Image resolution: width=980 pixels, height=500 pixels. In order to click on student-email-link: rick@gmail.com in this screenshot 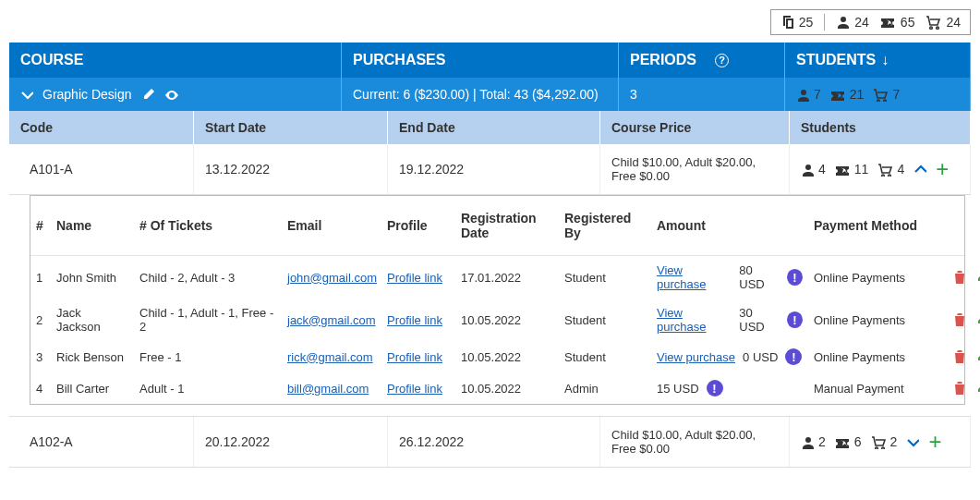, I will do `click(331, 357)`.